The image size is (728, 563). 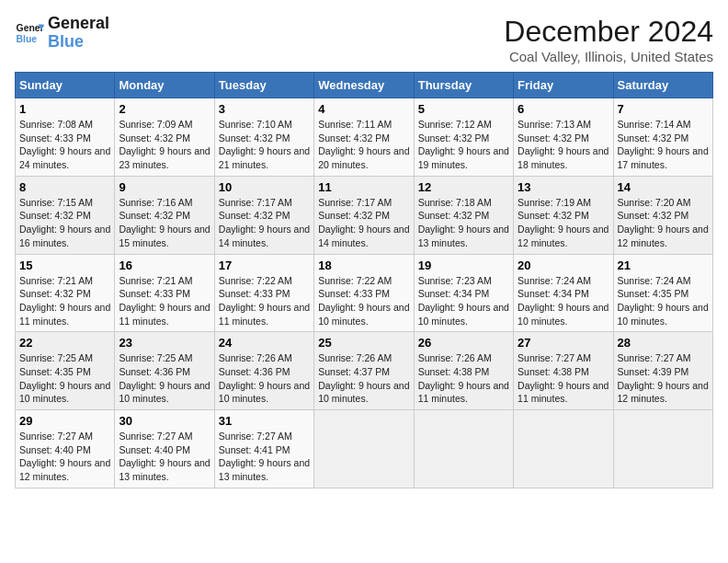 I want to click on day-info: Sunrise: 7:24 AMSunset: 4:34 PMDaylight:…, so click(x=563, y=302).